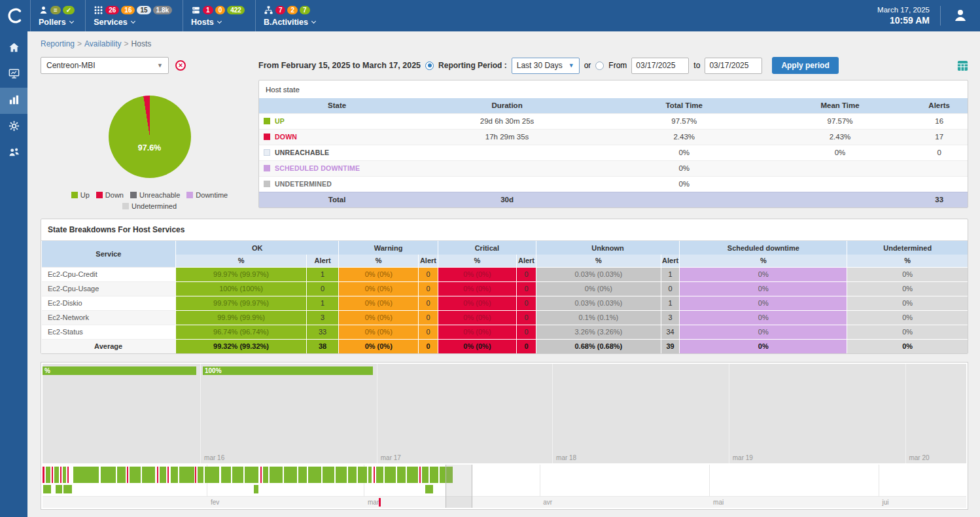 The height and width of the screenshot is (517, 980). Describe the element at coordinates (150, 200) in the screenshot. I see `pie-legend: UpDownUnreachableDowntimeUndetermined` at that location.